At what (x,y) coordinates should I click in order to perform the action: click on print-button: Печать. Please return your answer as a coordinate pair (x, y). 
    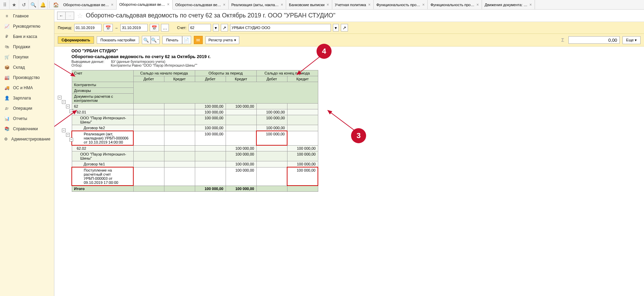
    Looking at the image, I should click on (172, 40).